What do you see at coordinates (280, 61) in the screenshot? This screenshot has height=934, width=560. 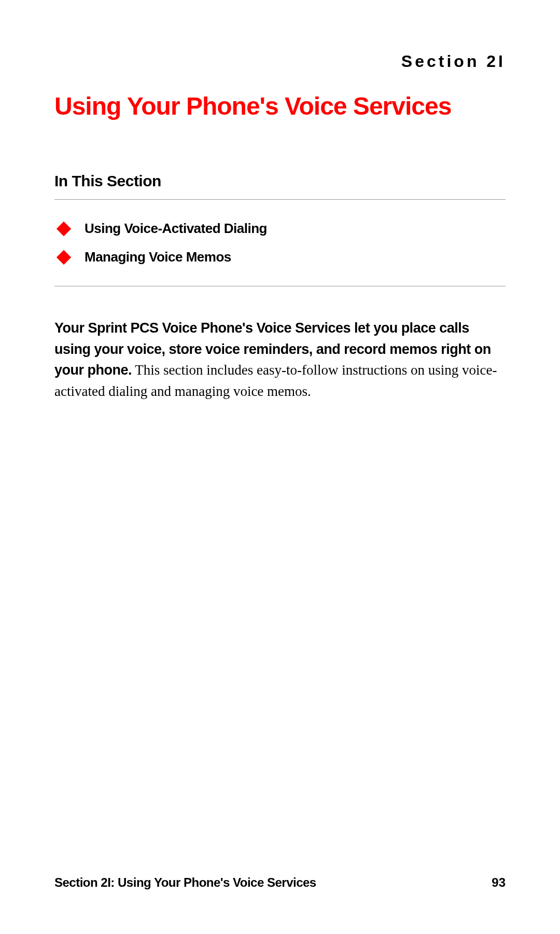 I see `section-label: Section 2I` at bounding box center [280, 61].